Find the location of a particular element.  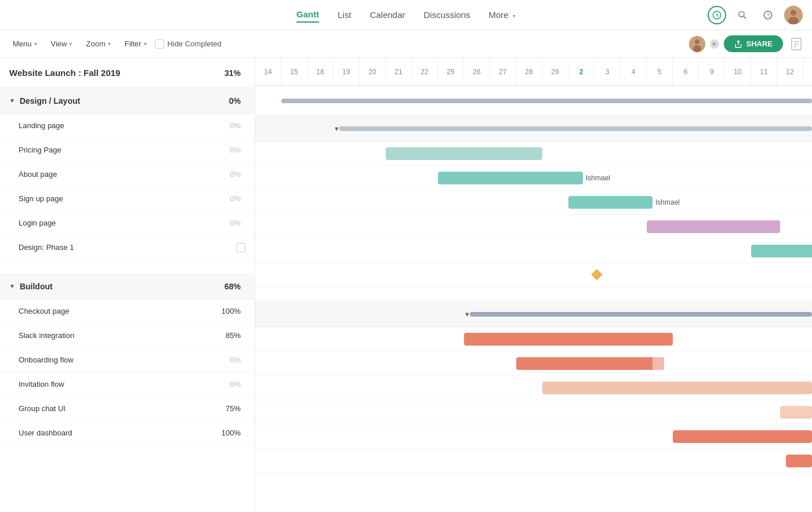

gantt-spacer-row is located at coordinates (534, 295).